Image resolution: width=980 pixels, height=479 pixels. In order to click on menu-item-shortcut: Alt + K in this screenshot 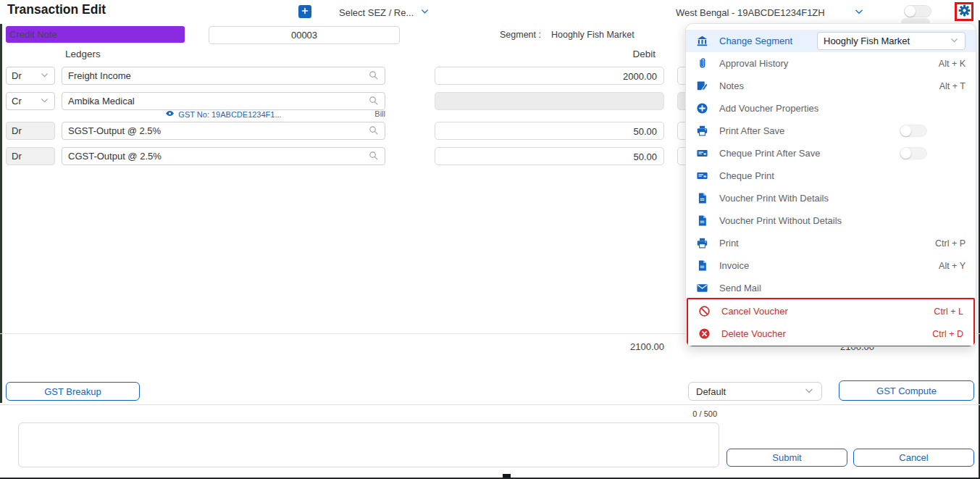, I will do `click(952, 64)`.